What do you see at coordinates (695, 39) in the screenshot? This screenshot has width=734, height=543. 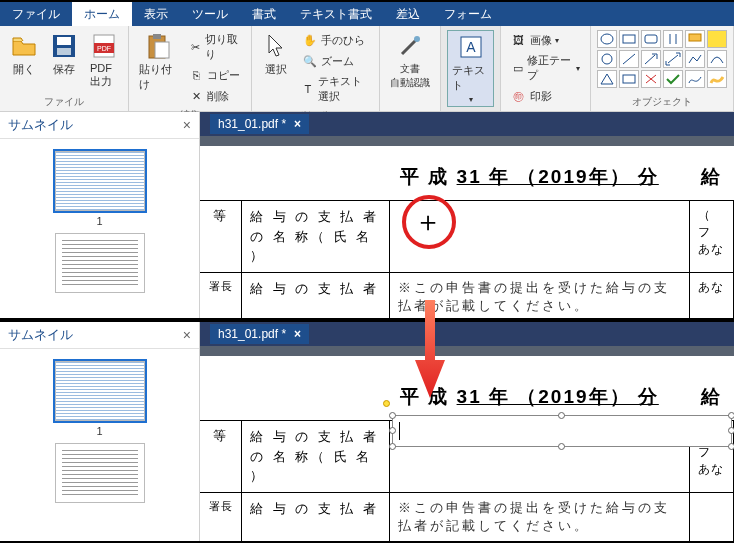 I see `shape-callout` at bounding box center [695, 39].